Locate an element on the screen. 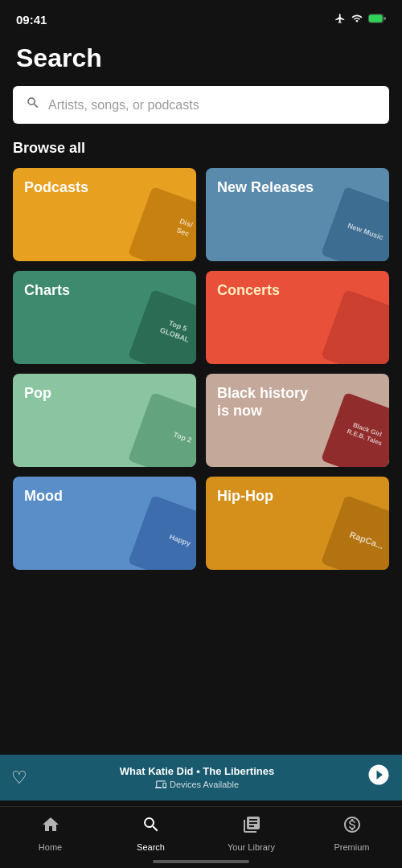  now-playing-bar: ♡ What Katie Did • The Libertines Device… is located at coordinates (201, 778).